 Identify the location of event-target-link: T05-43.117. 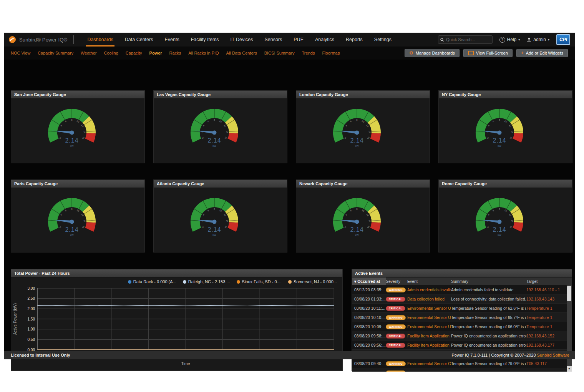
(546, 364).